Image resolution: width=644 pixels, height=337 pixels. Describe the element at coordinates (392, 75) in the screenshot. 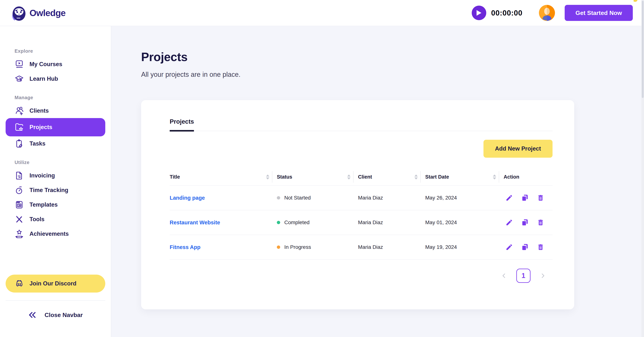

I see `page-subtitle: All your projects are in one place.` at that location.